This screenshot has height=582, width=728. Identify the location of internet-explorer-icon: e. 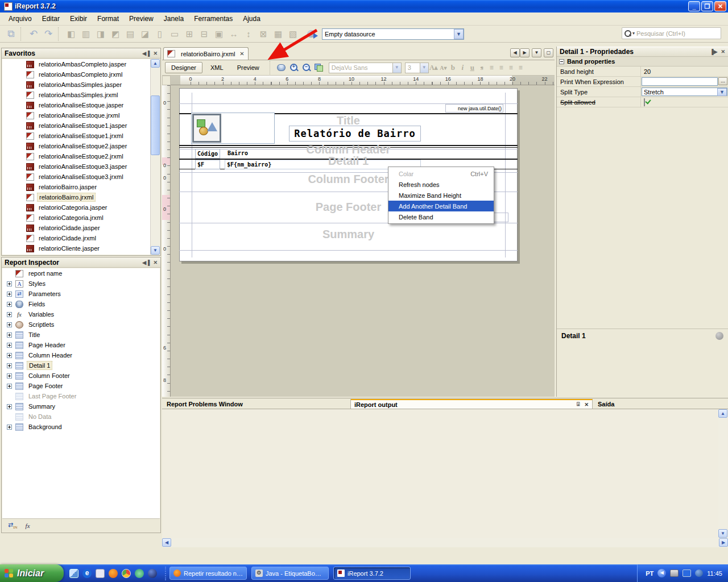
(87, 573).